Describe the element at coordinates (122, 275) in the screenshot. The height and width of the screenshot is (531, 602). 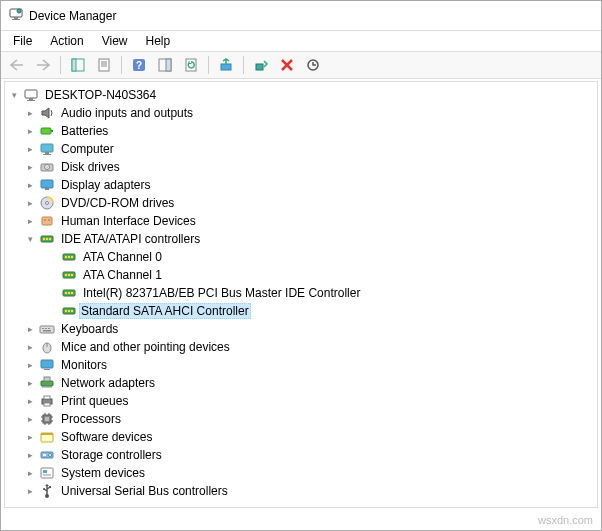
I see `tree-item-label: ATA Channel 1` at that location.